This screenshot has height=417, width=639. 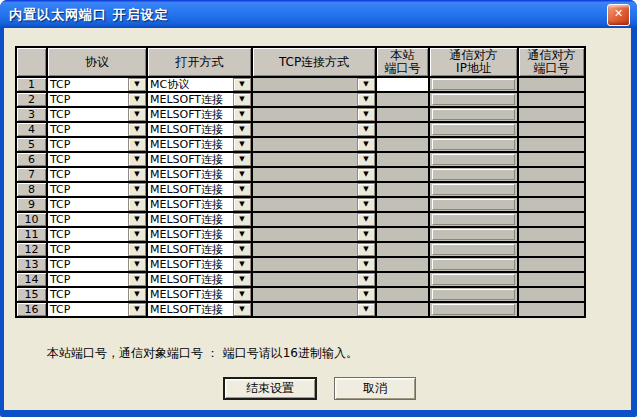 I want to click on row-number-cell: 16, so click(x=32, y=310).